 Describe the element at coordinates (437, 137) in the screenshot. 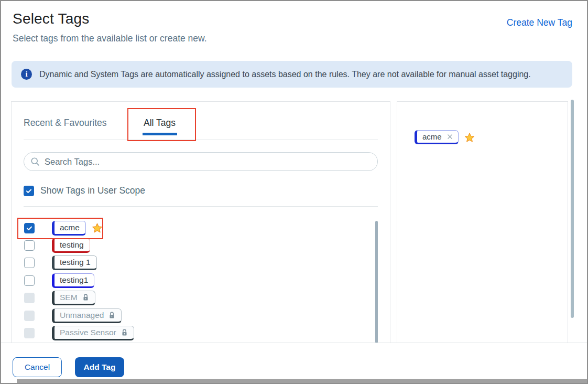

I see `selected-tag-chip: acme` at that location.